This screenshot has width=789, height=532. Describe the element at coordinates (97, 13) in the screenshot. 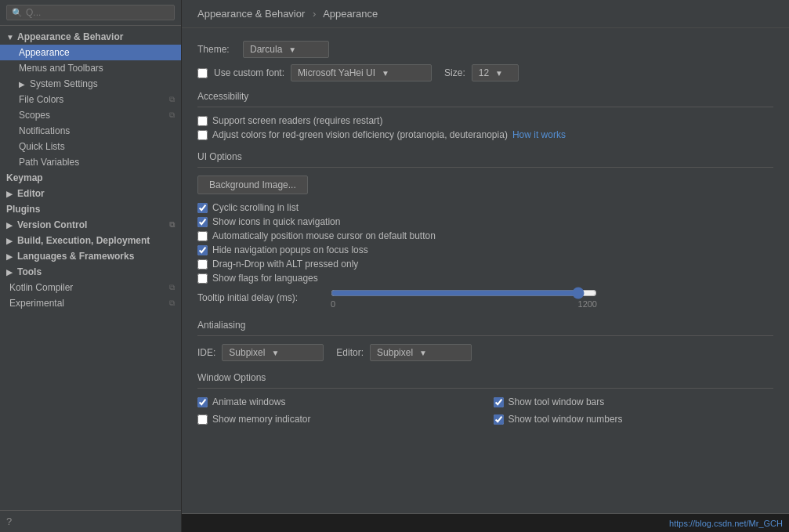

I see `search-input` at that location.